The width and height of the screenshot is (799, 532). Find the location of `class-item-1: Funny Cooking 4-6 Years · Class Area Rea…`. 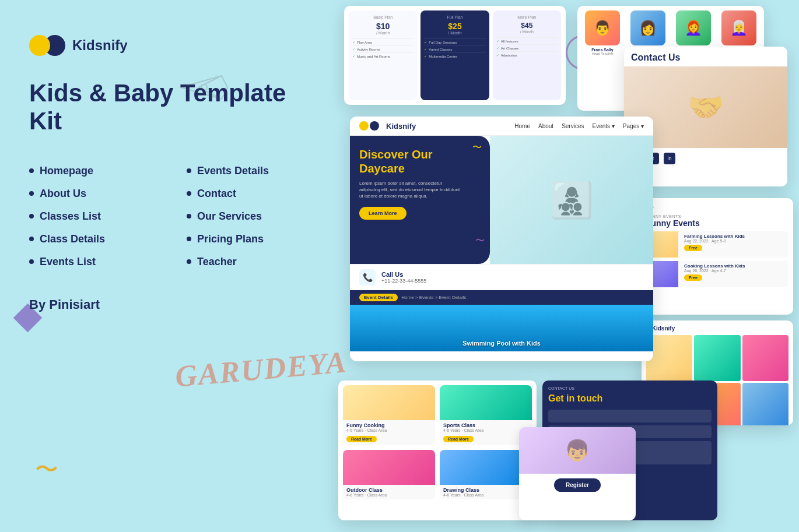

class-item-1: Funny Cooking 4-6 Years · Class Area Rea… is located at coordinates (389, 415).